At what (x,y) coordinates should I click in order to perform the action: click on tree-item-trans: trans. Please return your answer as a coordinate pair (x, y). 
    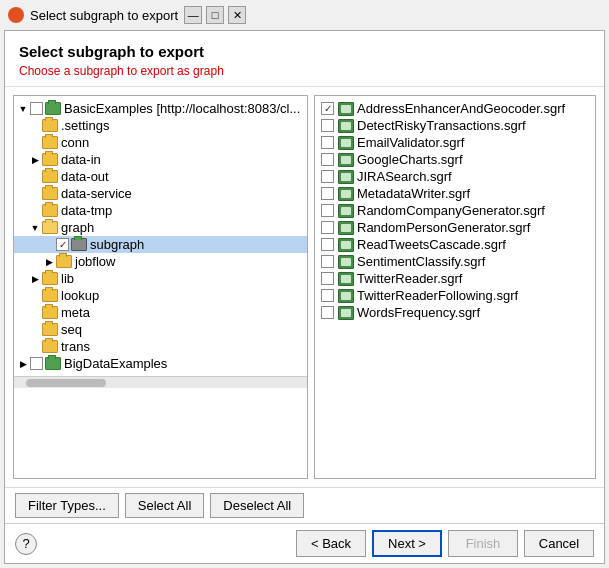
    Looking at the image, I should click on (160, 346).